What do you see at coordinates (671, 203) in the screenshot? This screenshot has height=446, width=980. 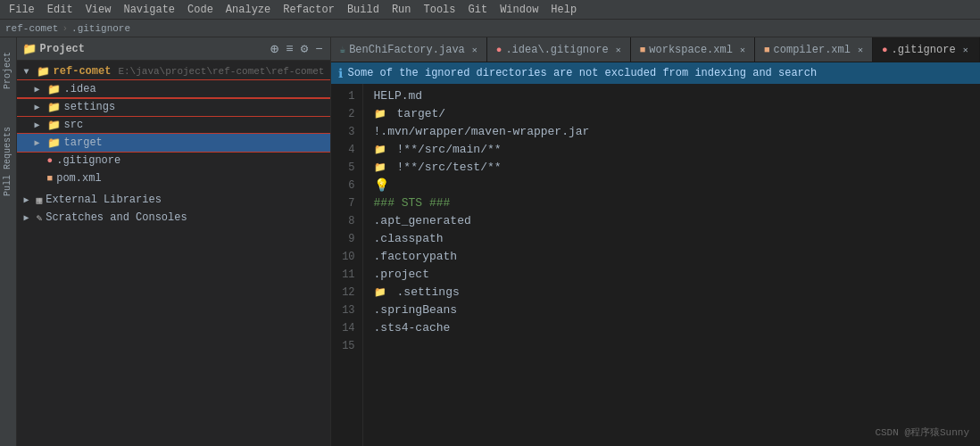 I see `code-line-7: ### STS ###` at bounding box center [671, 203].